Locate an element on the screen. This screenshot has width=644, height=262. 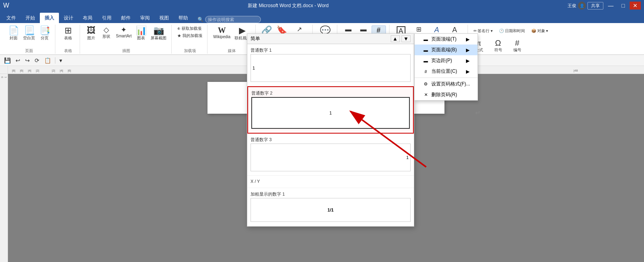
btn-symbol: Ω 符号 is located at coordinates (498, 46).